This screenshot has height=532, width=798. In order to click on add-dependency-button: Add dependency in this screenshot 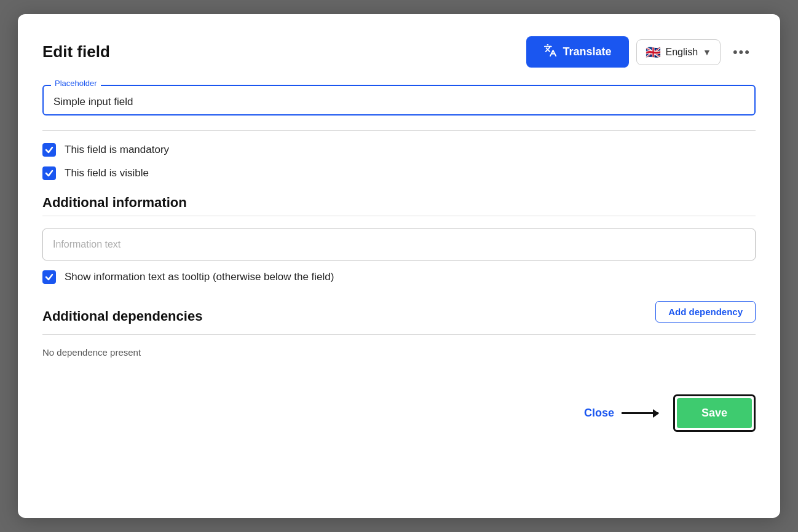, I will do `click(706, 312)`.